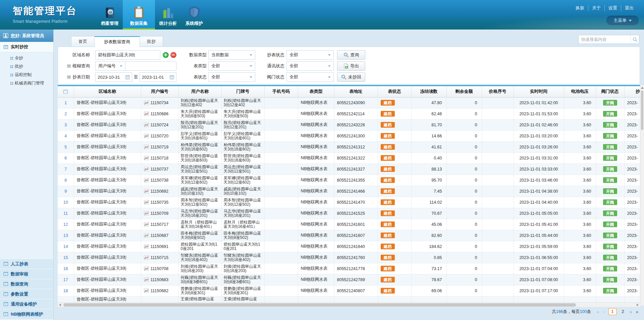 The image size is (644, 320). I want to click on column-header-name: 用户名称, so click(200, 92).